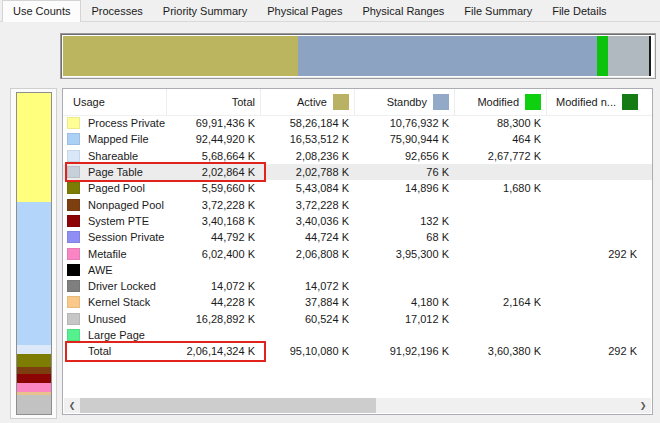 This screenshot has width=660, height=423. I want to click on bar-segment-gap, so click(652, 56).